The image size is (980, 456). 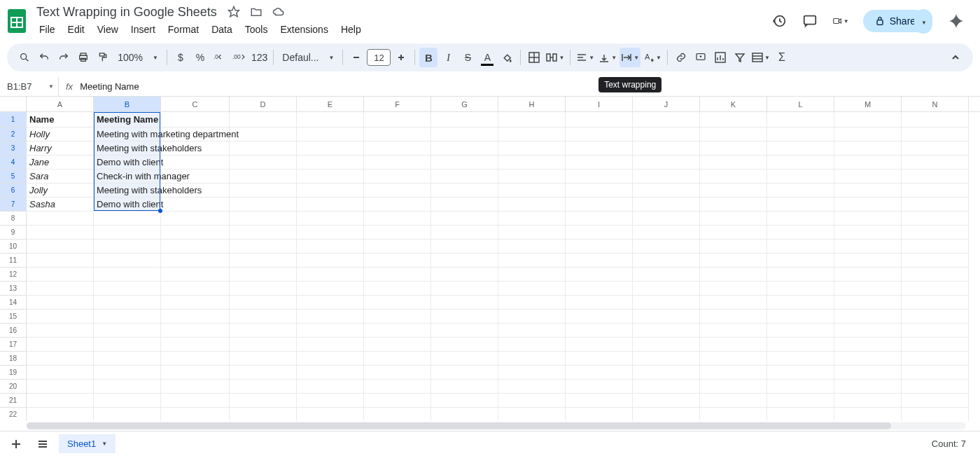 What do you see at coordinates (234, 12) in the screenshot?
I see `star-icon` at bounding box center [234, 12].